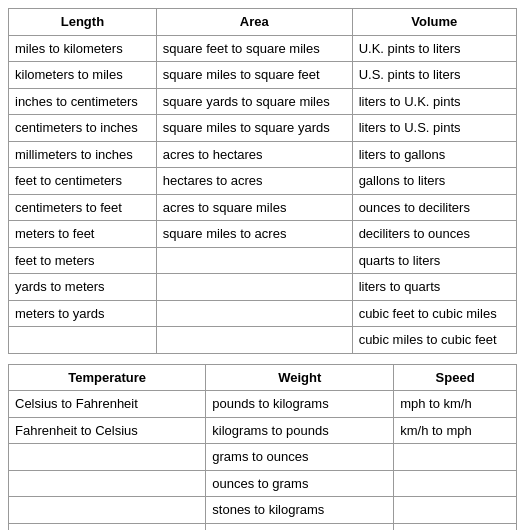 Image resolution: width=525 pixels, height=530 pixels. I want to click on table-cell: square feet to square miles, so click(254, 48).